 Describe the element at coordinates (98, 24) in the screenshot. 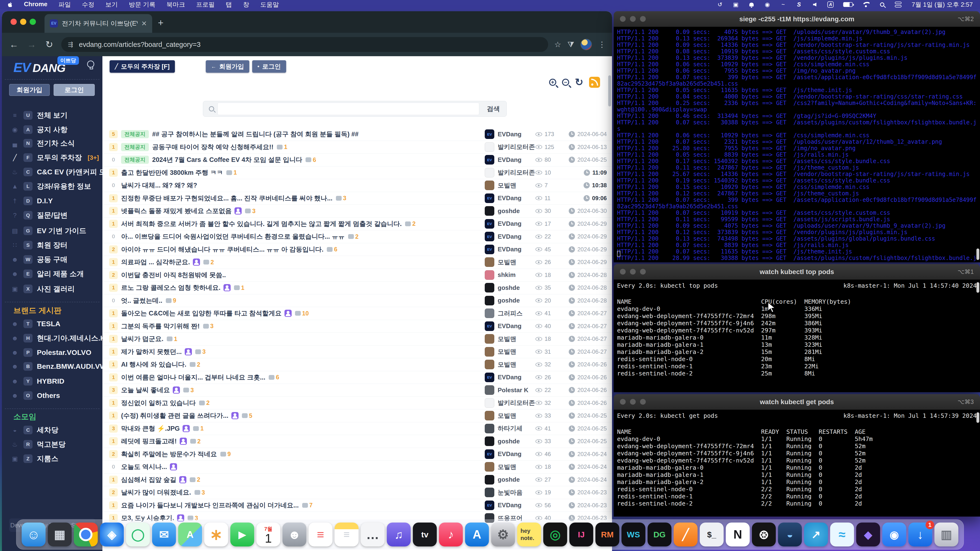

I see `browser-tab: EV 전기차 커뮤니티 이쁘당(EVDang) ✕` at that location.